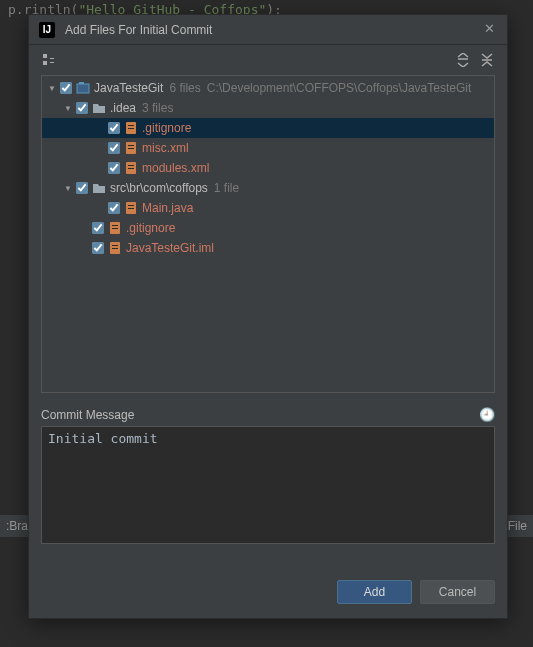 The width and height of the screenshot is (533, 647). What do you see at coordinates (273, 30) in the screenshot?
I see `dialog-title: Add Files For Initial Commit` at bounding box center [273, 30].